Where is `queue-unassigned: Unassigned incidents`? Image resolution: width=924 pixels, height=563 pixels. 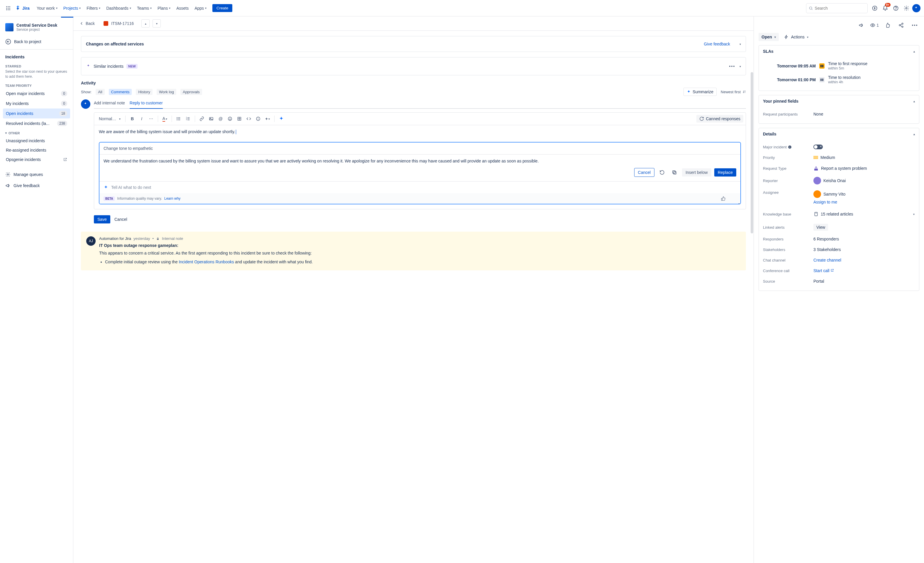 queue-unassigned: Unassigned incidents is located at coordinates (37, 141).